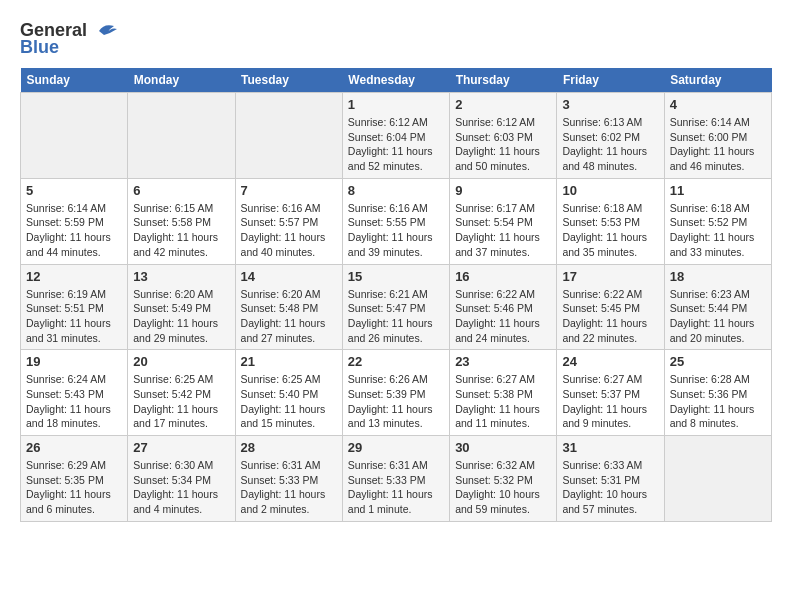  Describe the element at coordinates (396, 39) in the screenshot. I see `page-header: General Blue` at that location.